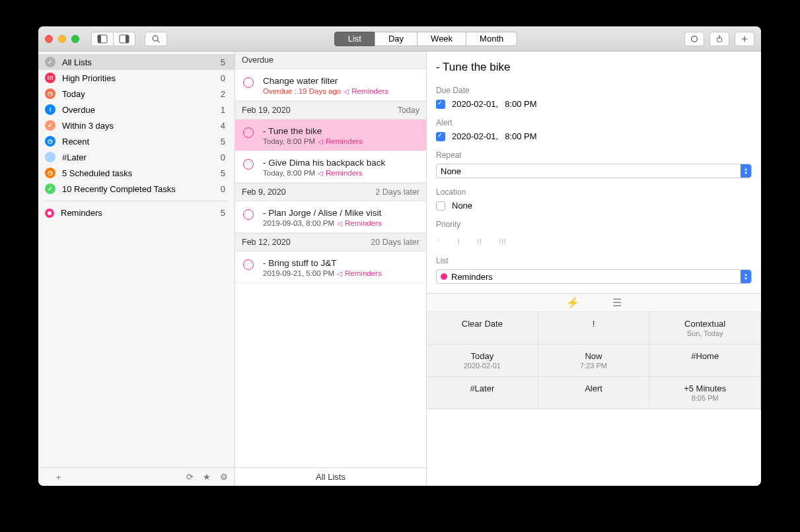  I want to click on quick-cell-main: Today, so click(482, 356).